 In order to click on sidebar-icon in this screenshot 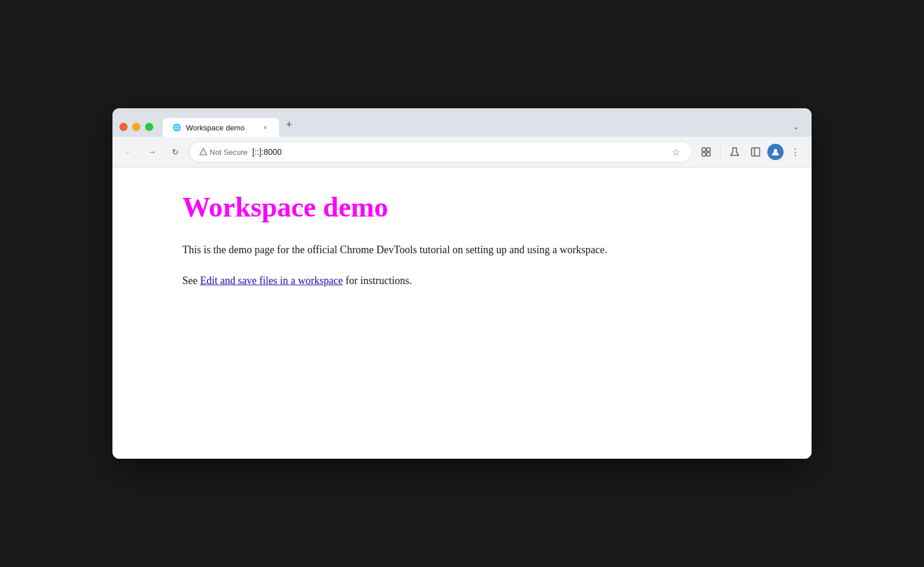, I will do `click(756, 152)`.